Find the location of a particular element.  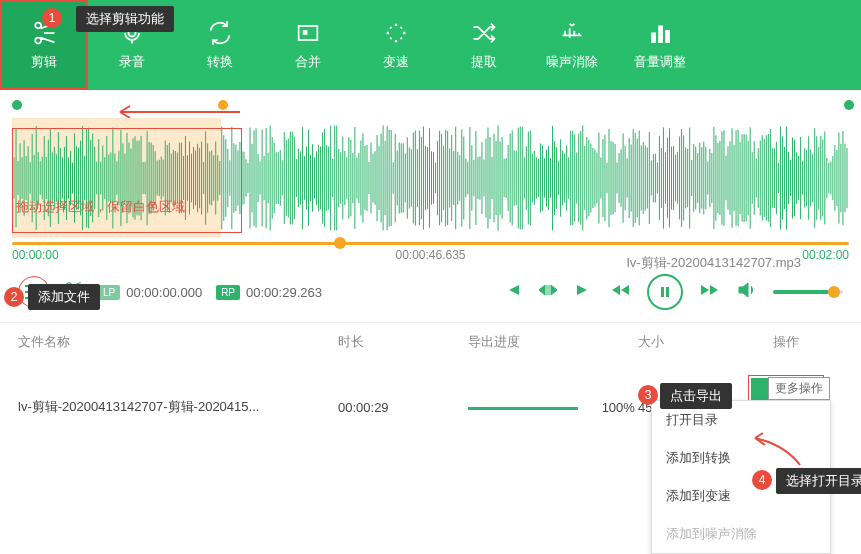

col-progress: 导出进度 is located at coordinates (553, 342).